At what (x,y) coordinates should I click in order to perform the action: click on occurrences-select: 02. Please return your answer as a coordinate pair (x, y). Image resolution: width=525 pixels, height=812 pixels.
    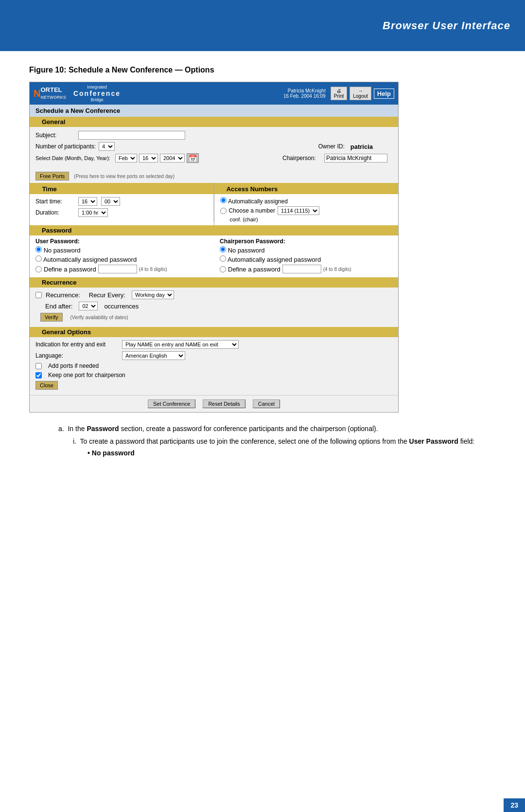
    Looking at the image, I should click on (88, 306).